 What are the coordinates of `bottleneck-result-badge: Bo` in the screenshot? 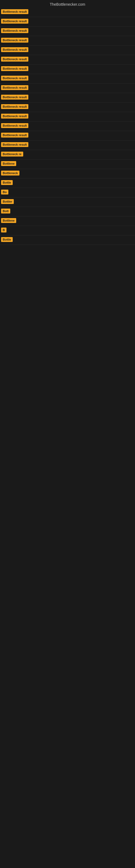 It's located at (5, 192).